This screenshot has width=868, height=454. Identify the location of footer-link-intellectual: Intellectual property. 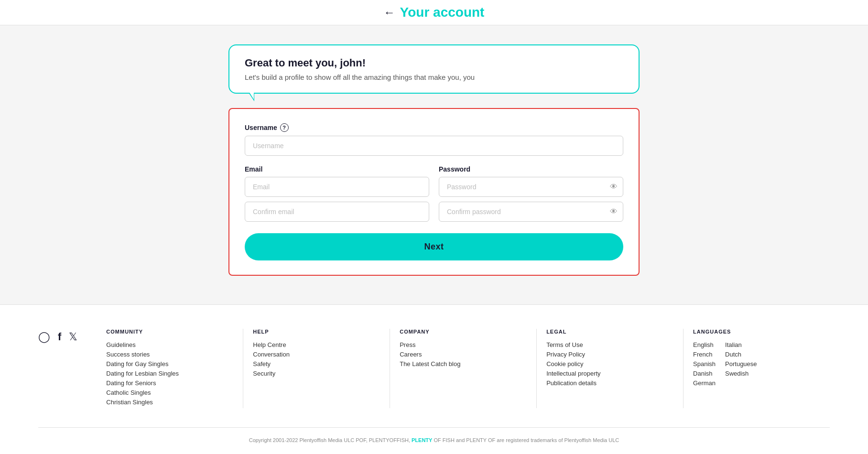
(610, 374).